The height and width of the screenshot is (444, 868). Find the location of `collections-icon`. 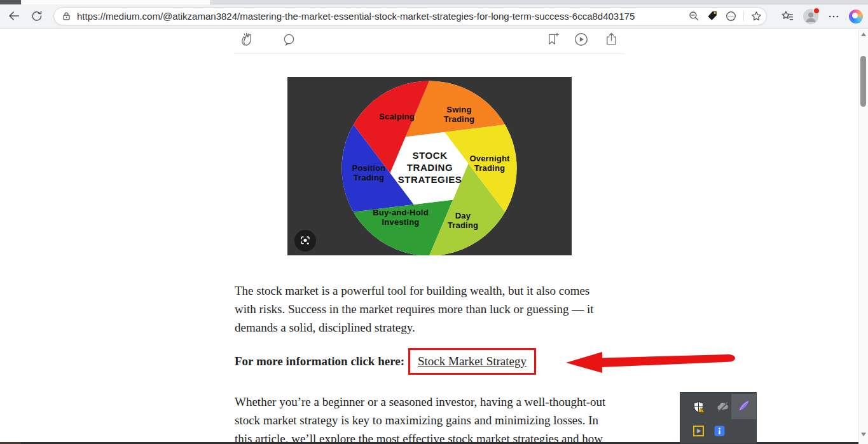

collections-icon is located at coordinates (787, 17).